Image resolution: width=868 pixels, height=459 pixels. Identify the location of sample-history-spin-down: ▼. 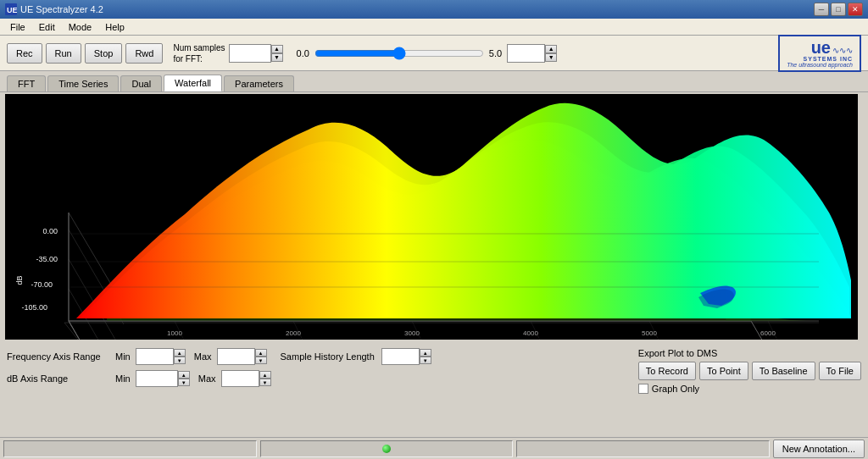
(426, 361).